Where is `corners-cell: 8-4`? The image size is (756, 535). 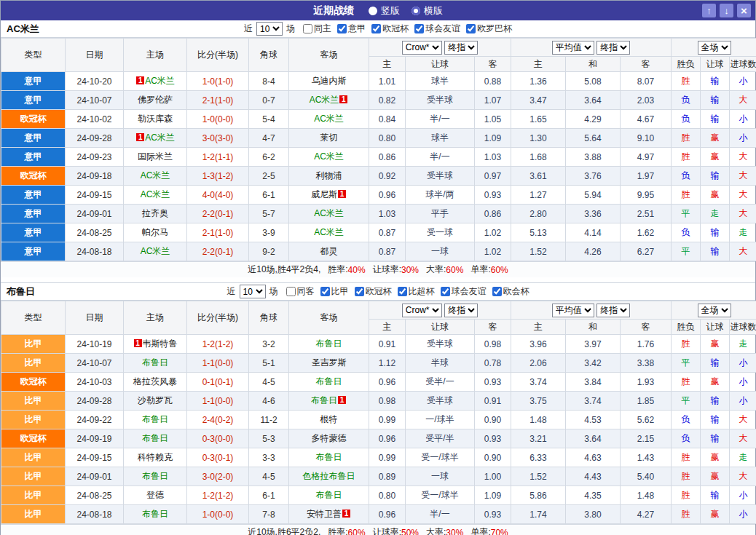 corners-cell: 8-4 is located at coordinates (269, 82).